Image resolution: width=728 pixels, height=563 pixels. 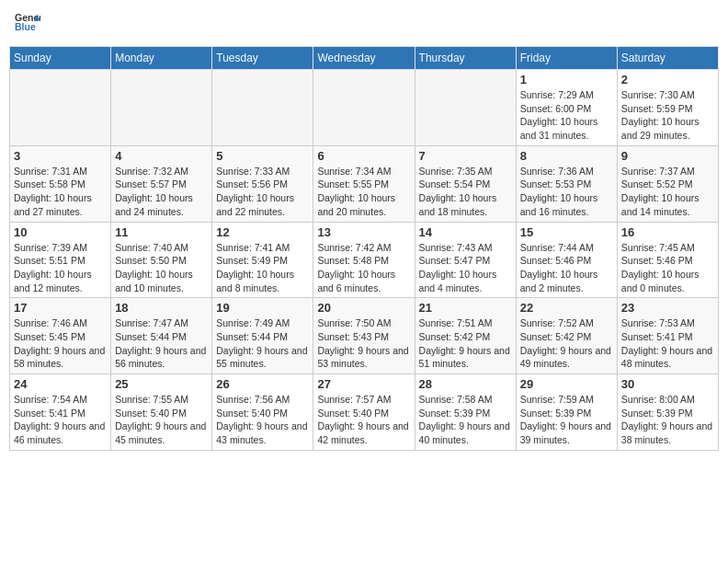 I want to click on svg-text: Blue, so click(x=26, y=27).